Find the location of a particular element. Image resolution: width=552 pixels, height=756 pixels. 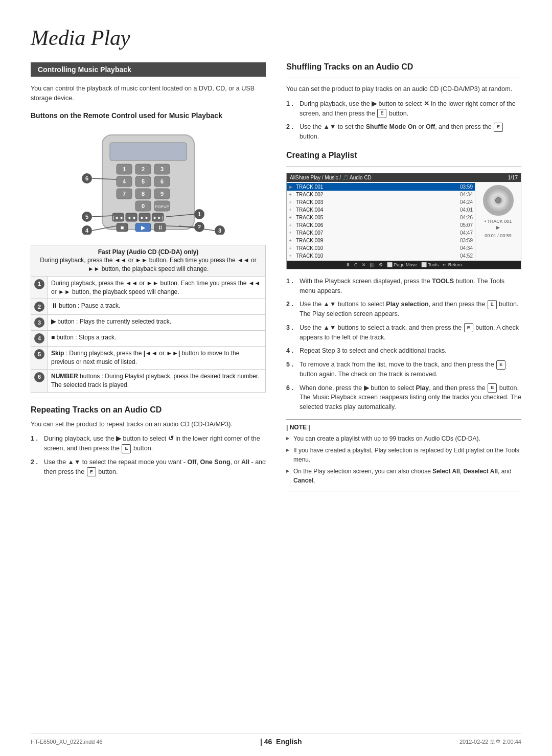

note-title: | NOTE | is located at coordinates (404, 427).